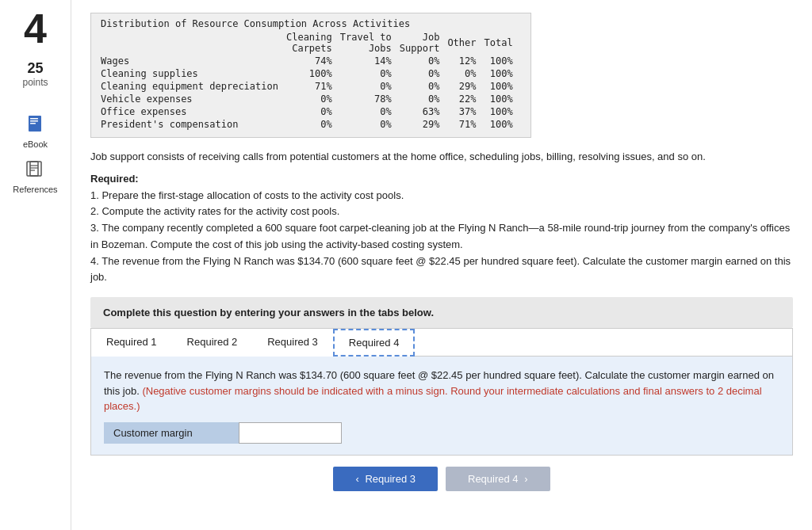 The image size is (812, 530). What do you see at coordinates (465, 61) in the screenshot?
I see `table-cell-other: 12%` at bounding box center [465, 61].